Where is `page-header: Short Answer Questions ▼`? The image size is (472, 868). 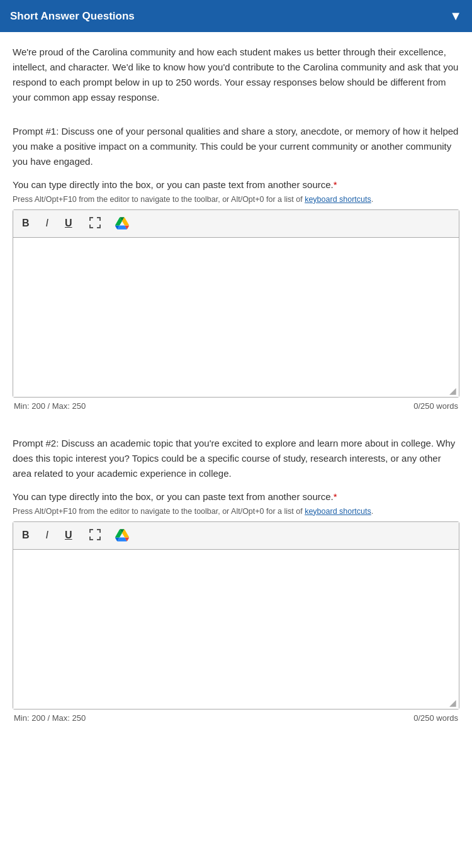
page-header: Short Answer Questions ▼ is located at coordinates (236, 16).